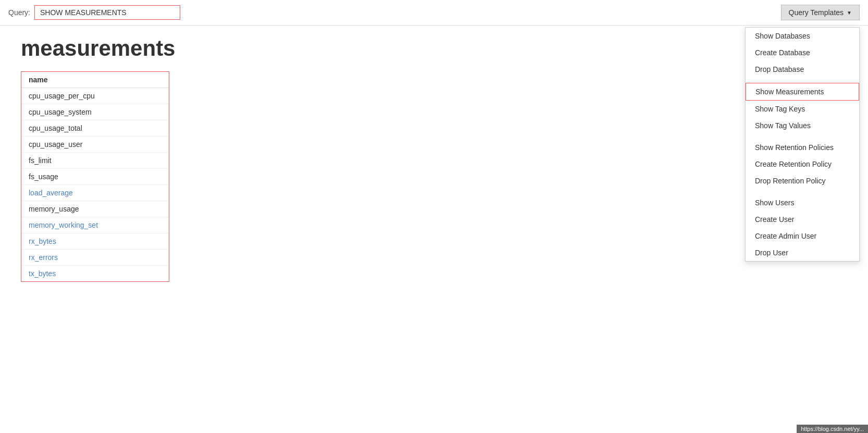 The width and height of the screenshot is (868, 433). What do you see at coordinates (95, 274) in the screenshot?
I see `table-row: tx_bytes` at bounding box center [95, 274].